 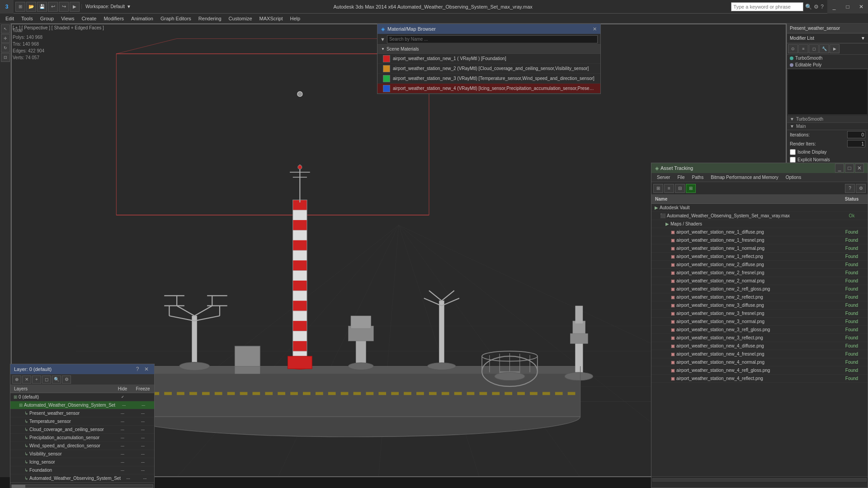 I want to click on scene-materials-header: Scene Materials, so click(x=489, y=49).